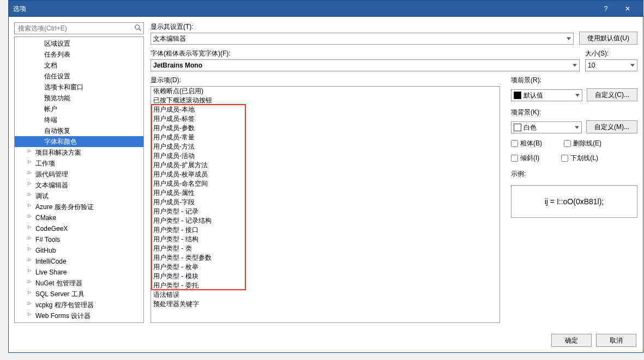 The image size is (644, 360). What do you see at coordinates (79, 294) in the screenshot?
I see `tree-item: SQL Server 工具` at bounding box center [79, 294].